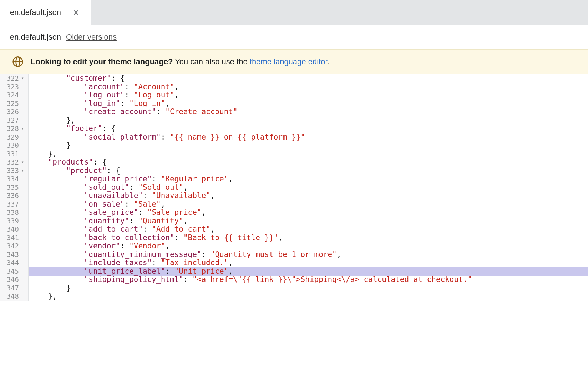 Image resolution: width=588 pixels, height=369 pixels. I want to click on banner-text: Looking to edit your theme language? You…, so click(180, 62).